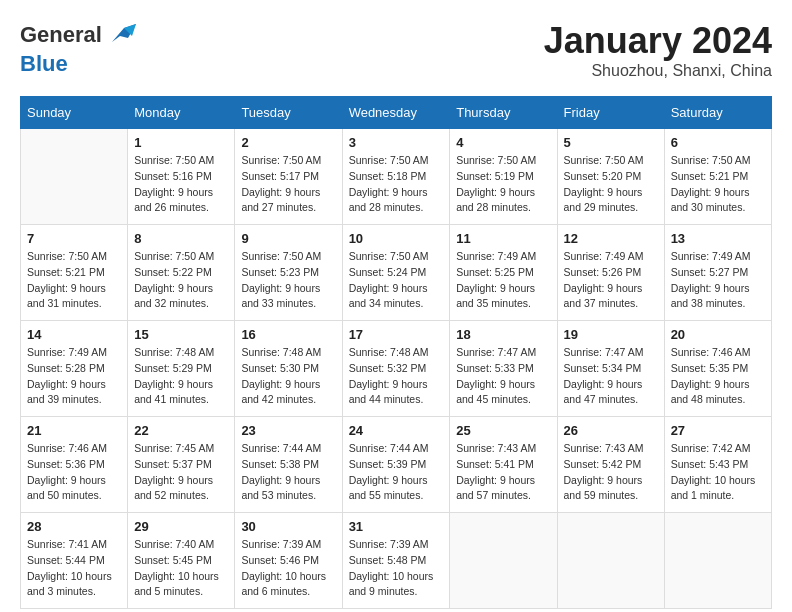  I want to click on day-info: Sunrise: 7:48 AMSunset: 5:29 PMDaylight:…, so click(181, 376).